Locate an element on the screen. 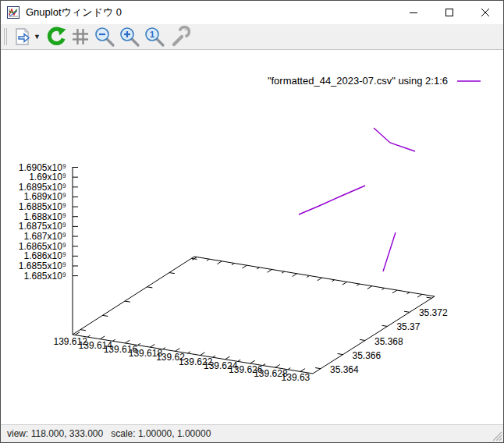 Image resolution: width=504 pixels, height=443 pixels. title-bar: Gnuplotウィンドウ 0 is located at coordinates (252, 12).